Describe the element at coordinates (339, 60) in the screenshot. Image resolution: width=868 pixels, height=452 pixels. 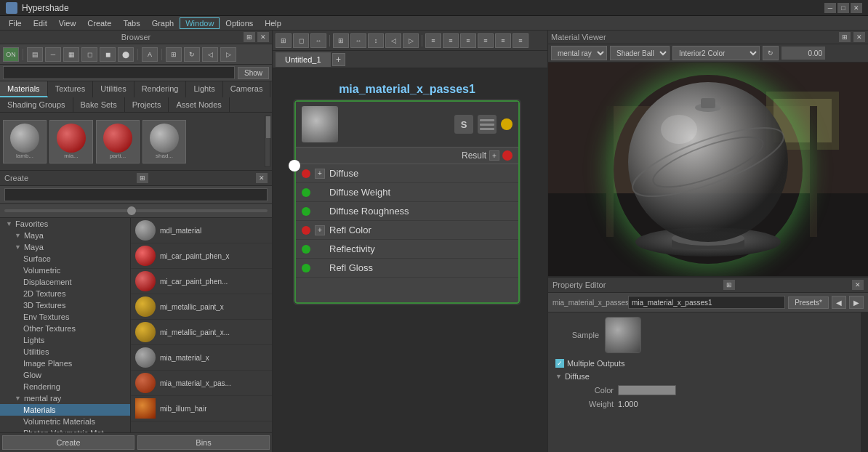
I see `graph-add-tab: +` at that location.